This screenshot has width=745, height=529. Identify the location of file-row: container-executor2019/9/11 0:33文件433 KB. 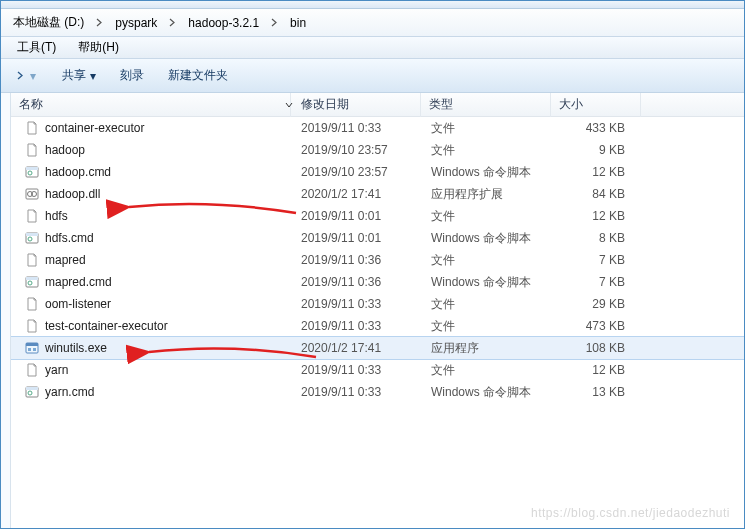
(378, 128).